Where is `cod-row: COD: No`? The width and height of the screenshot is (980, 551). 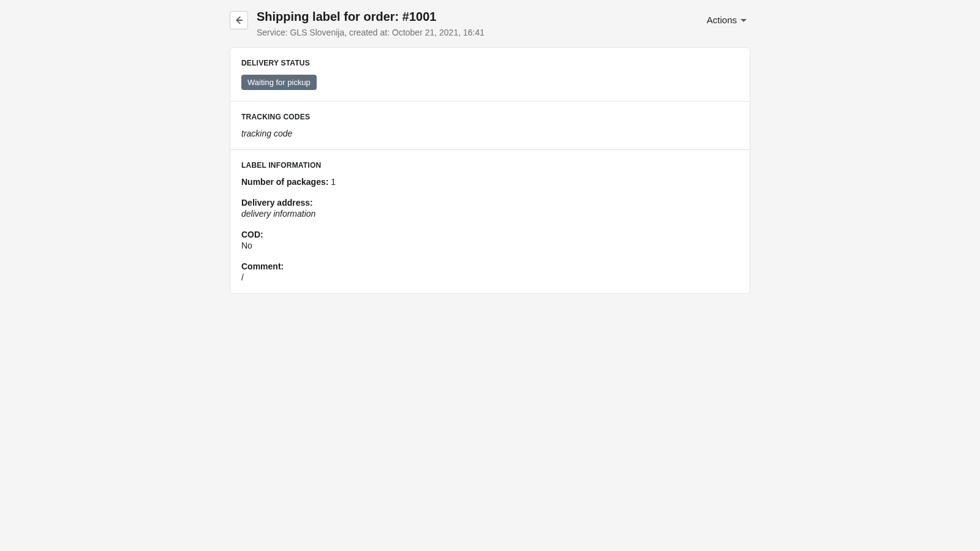
cod-row: COD: No is located at coordinates (490, 240).